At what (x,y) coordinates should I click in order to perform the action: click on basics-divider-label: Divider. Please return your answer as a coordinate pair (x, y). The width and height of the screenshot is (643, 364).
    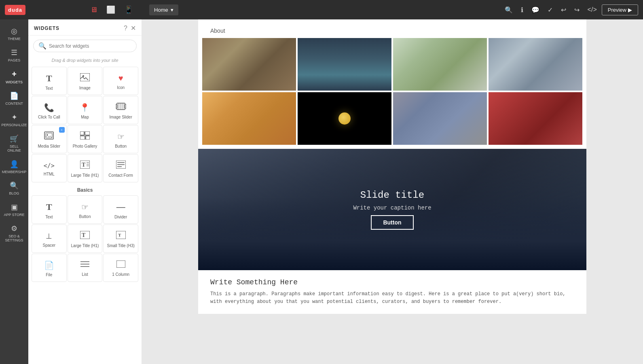
    Looking at the image, I should click on (121, 217).